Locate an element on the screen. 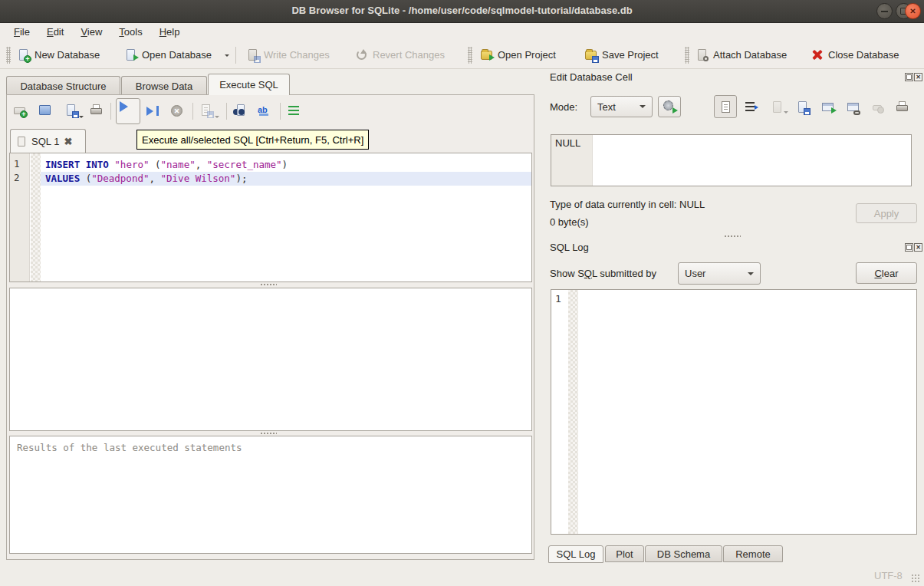 Image resolution: width=924 pixels, height=586 pixels. new-sql-tab-button is located at coordinates (21, 111).